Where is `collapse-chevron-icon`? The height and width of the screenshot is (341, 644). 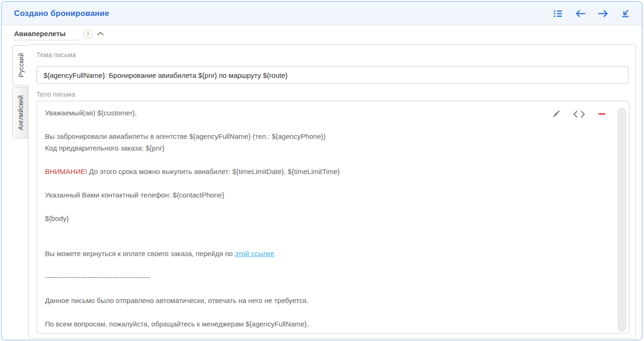 collapse-chevron-icon is located at coordinates (100, 34).